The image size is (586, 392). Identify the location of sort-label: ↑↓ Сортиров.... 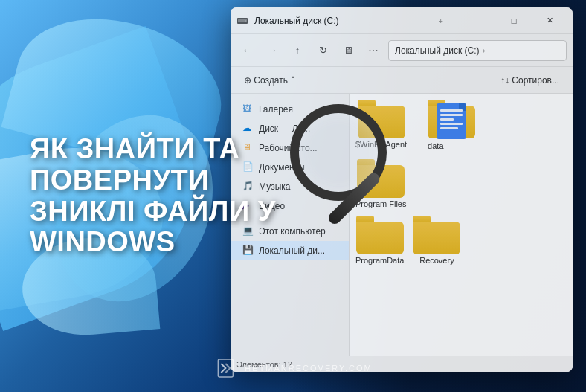
(529, 80).